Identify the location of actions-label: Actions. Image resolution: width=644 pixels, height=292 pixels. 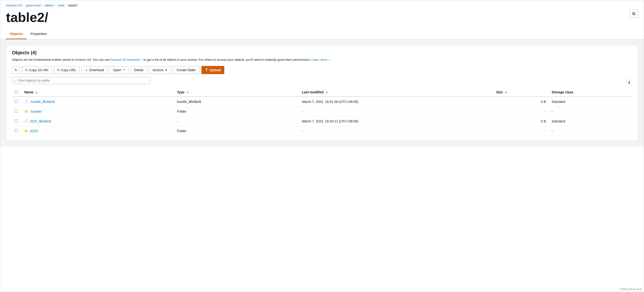
(158, 70).